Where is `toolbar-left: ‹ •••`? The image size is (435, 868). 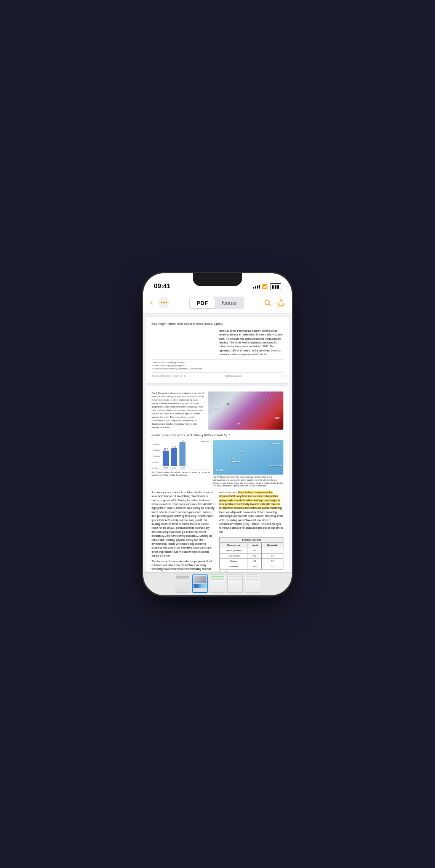 toolbar-left: ‹ ••• is located at coordinates (160, 303).